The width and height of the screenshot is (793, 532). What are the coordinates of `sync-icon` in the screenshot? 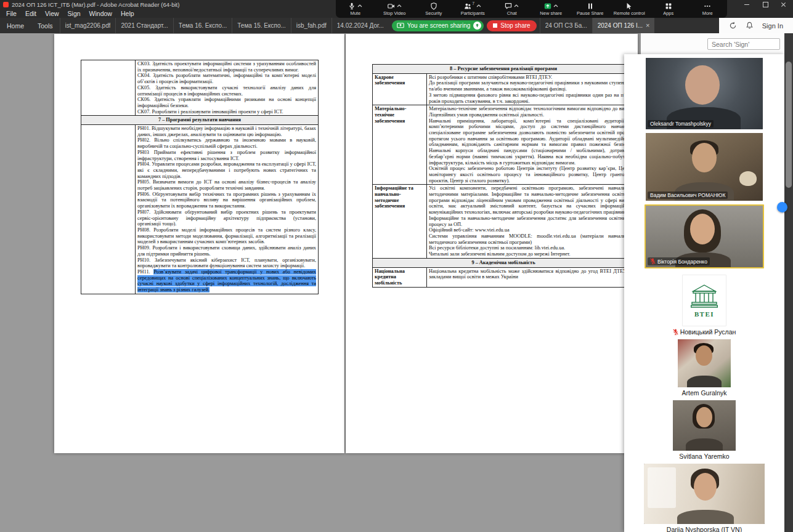 It's located at (733, 26).